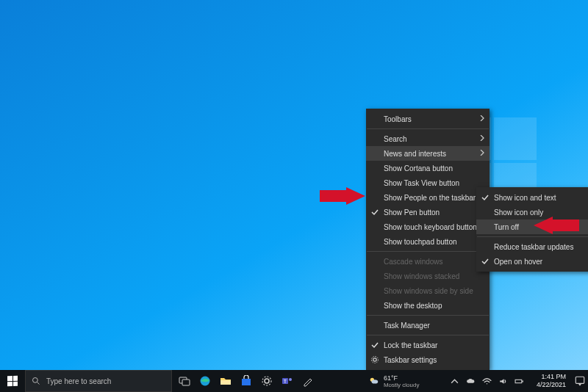  Describe the element at coordinates (428, 345) in the screenshot. I see `menu-item-lock-taskbar: Lock the taskbar` at that location.